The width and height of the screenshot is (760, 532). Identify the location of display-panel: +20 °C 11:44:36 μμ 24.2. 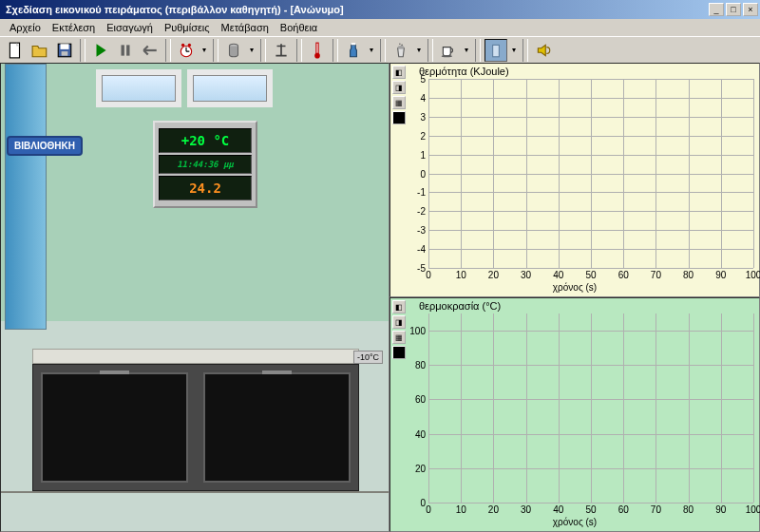
(205, 164).